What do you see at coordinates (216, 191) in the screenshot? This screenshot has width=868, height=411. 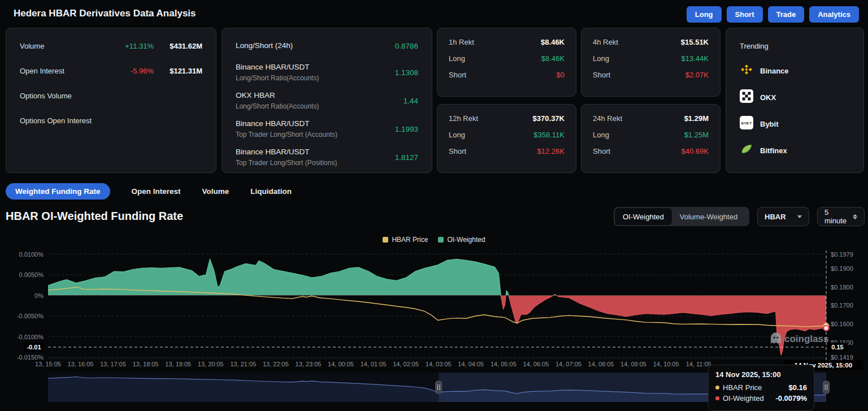 I see `tab-volume: Volume` at bounding box center [216, 191].